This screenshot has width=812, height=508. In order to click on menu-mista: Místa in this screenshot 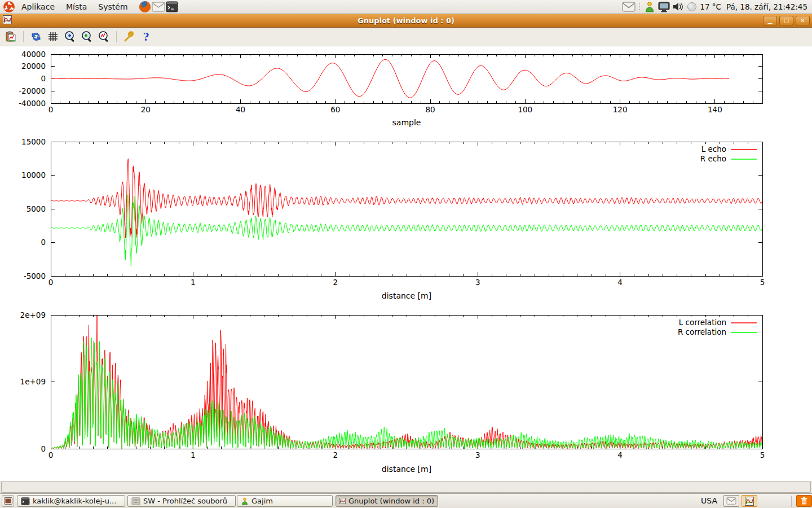, I will do `click(77, 7)`.